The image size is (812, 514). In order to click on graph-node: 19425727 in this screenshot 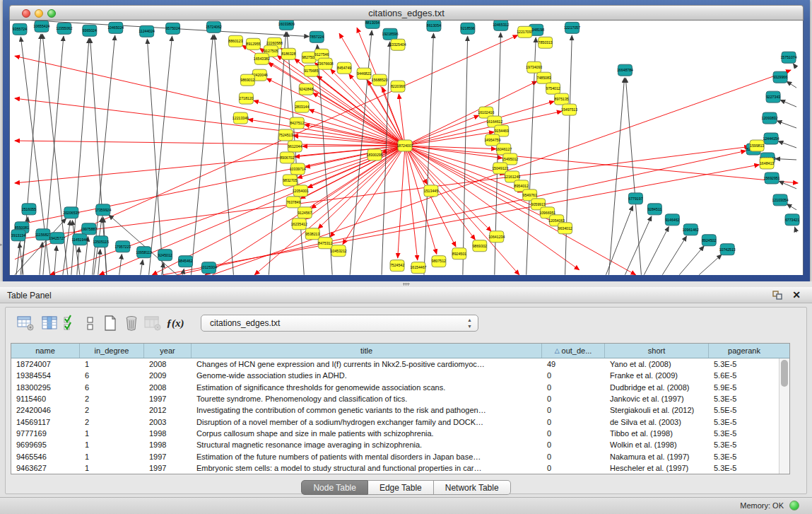, I will do `click(57, 238)`.